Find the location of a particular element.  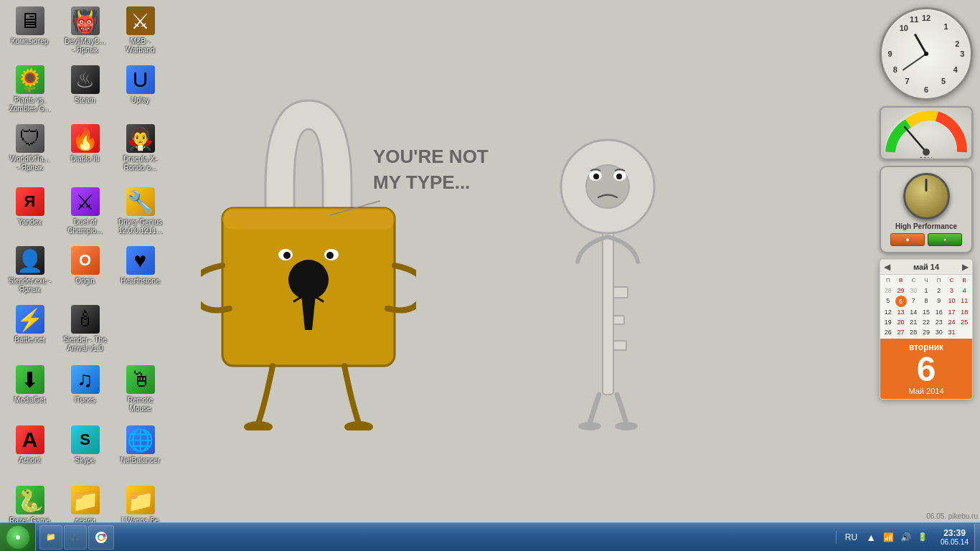

language-indicator: RU is located at coordinates (851, 537).